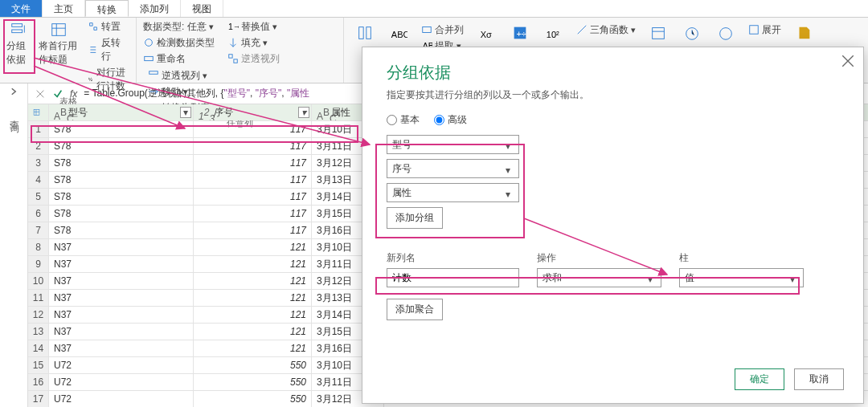  I want to click on calc-icon: +÷, so click(520, 33).